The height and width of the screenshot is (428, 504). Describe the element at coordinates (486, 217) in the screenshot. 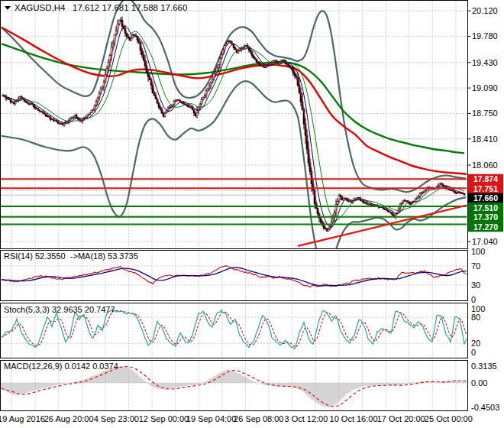

I see `price-tag: 17.370` at that location.